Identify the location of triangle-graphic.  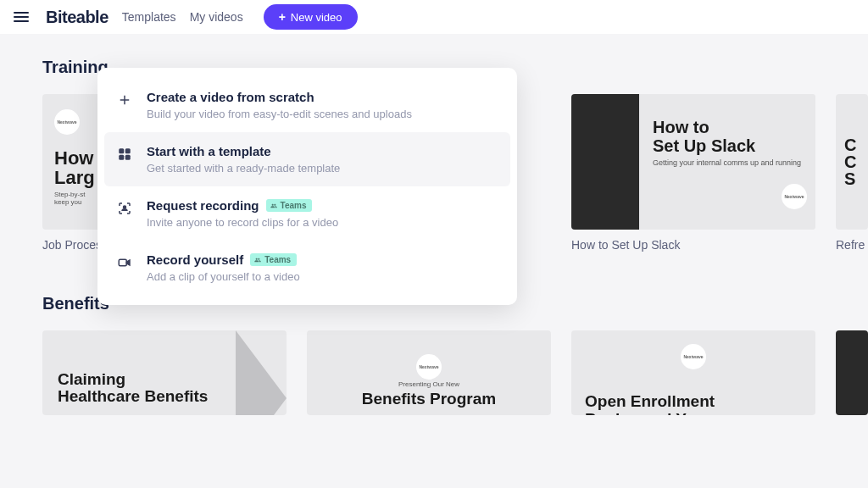
(261, 373).